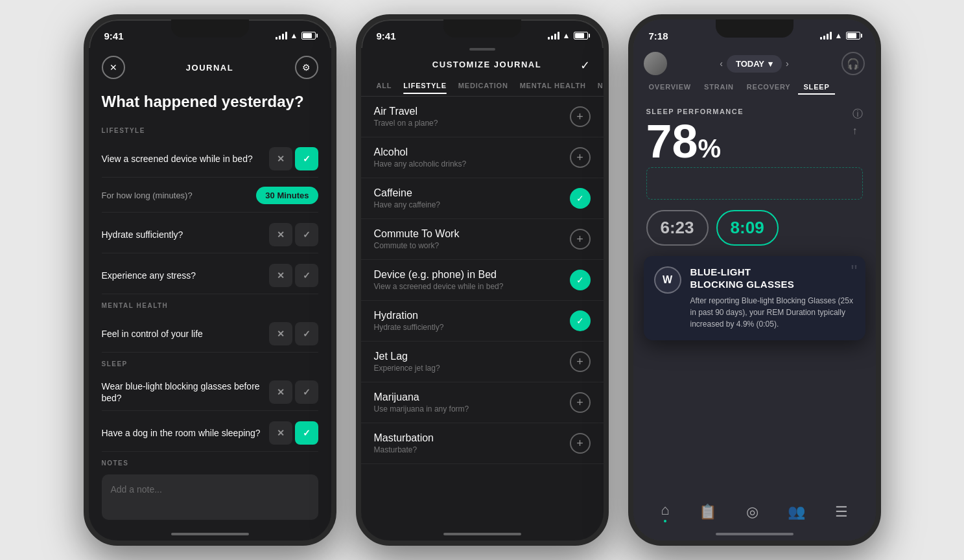 This screenshot has height=560, width=964. Describe the element at coordinates (580, 280) in the screenshot. I see `added-device-button: ✓` at that location.